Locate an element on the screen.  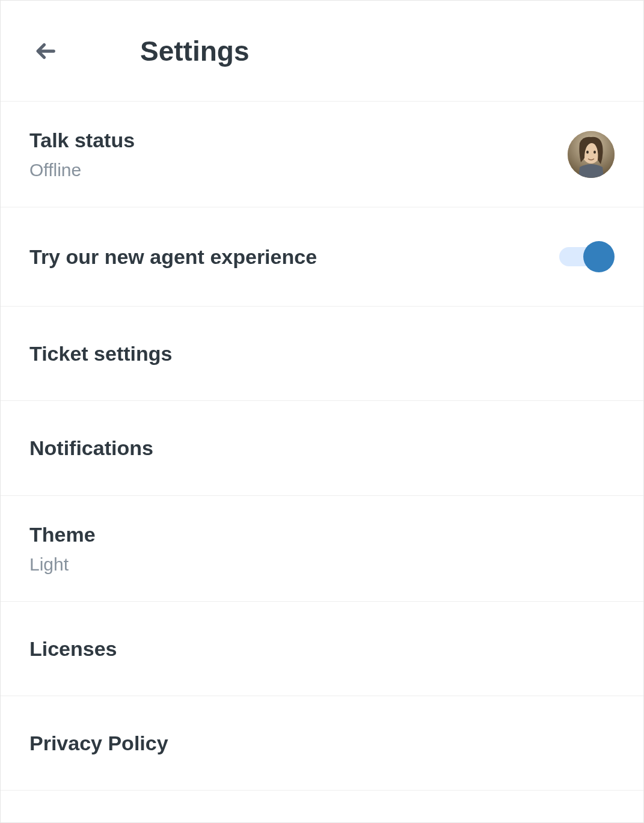
setting-theme: Theme Light is located at coordinates (322, 549).